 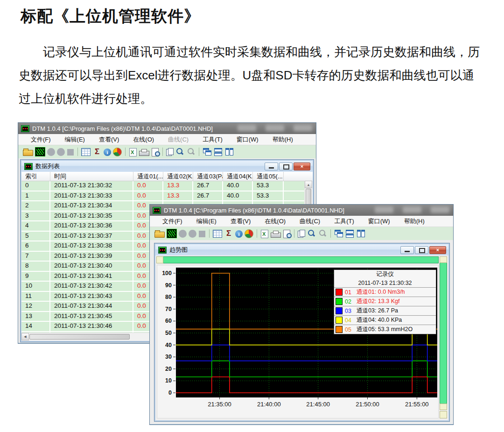 What do you see at coordinates (92, 266) in the screenshot?
I see `table-cell: 2011-07-13 21:30:40` at bounding box center [92, 266].